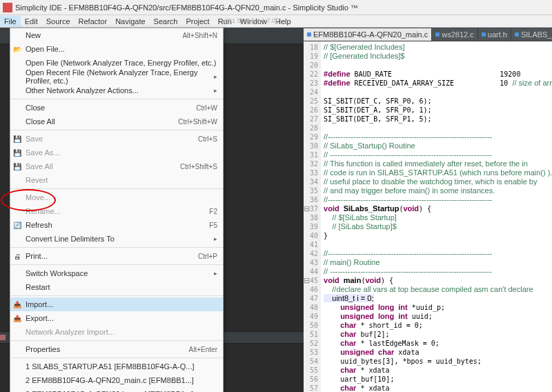  Describe the element at coordinates (43, 349) in the screenshot. I see `menu-item-label: Properties` at that location.